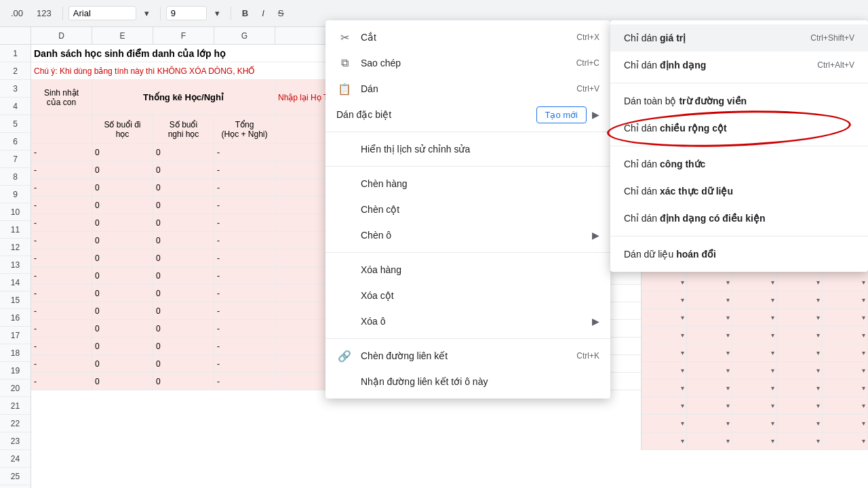  Describe the element at coordinates (709, 423) in the screenshot. I see `right-cell-r21-c2` at that location.